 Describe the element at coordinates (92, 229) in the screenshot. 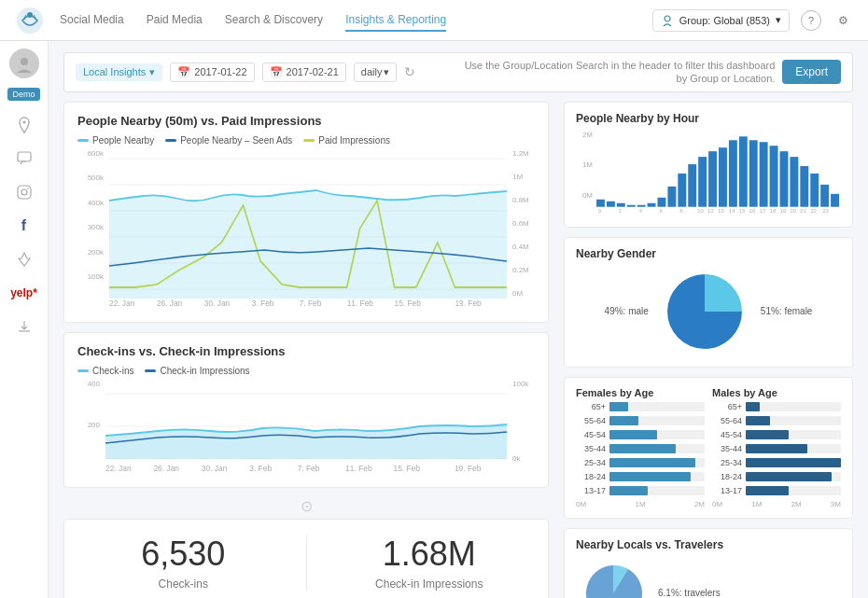

I see `y-left-axis-labels: 600k500k400k300k200k100k` at that location.